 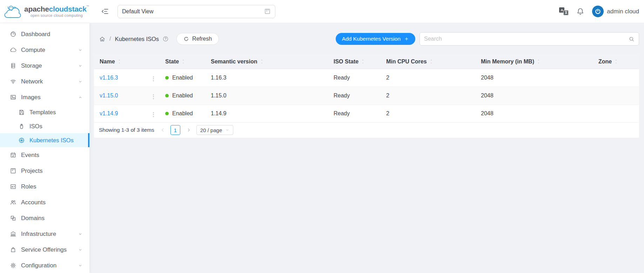 I want to click on sidebar: Dashboard Compute Storage Network Images…, so click(x=45, y=148).